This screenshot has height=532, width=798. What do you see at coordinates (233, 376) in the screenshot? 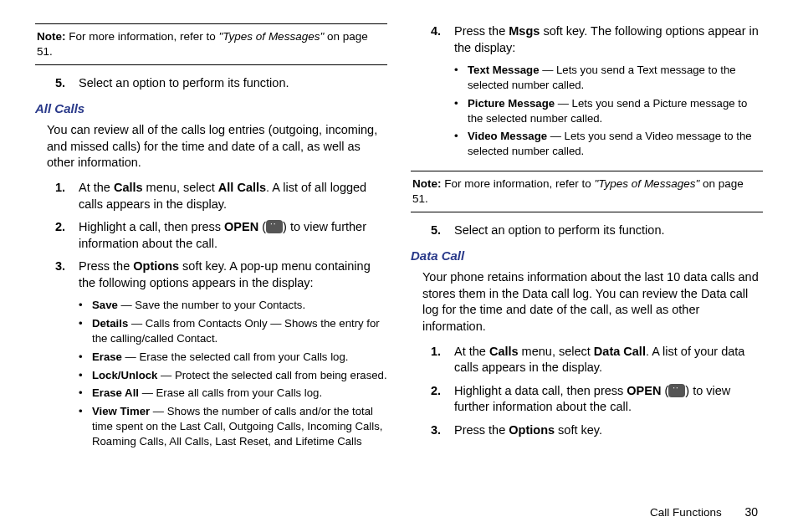
I see `option-lock: •Lock/Unlock — Protect the selected call…` at bounding box center [233, 376].